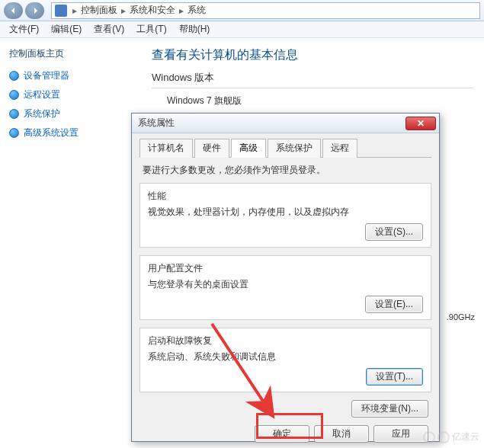  What do you see at coordinates (242, 11) in the screenshot?
I see `address-bar: ▸ 控制面板 ▸ 系统和安全 ▸ 系统` at bounding box center [242, 11].